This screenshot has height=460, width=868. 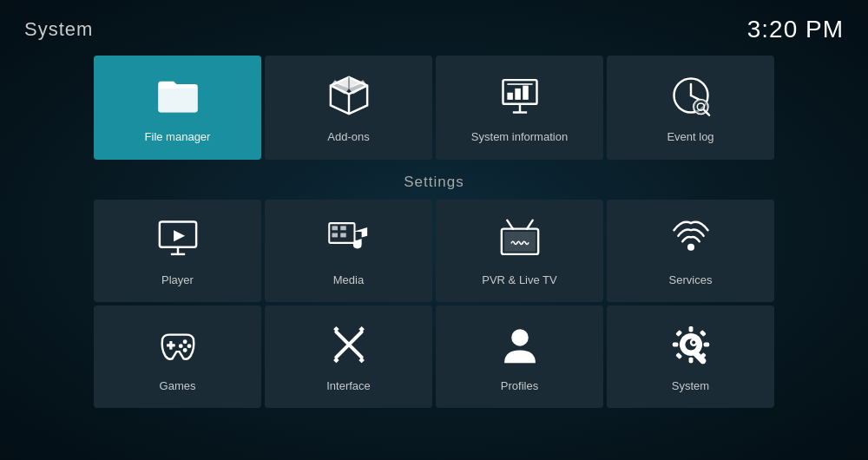 I want to click on system-information-icon, so click(x=520, y=97).